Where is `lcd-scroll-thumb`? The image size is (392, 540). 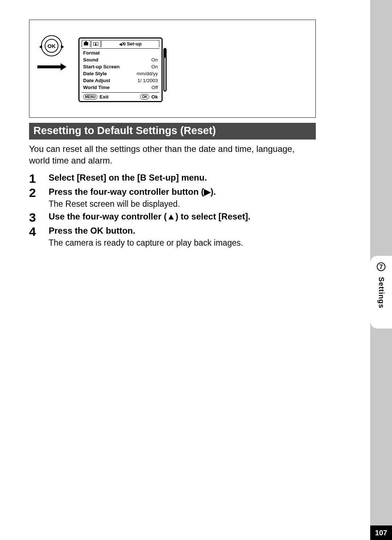 lcd-scroll-thumb is located at coordinates (165, 53).